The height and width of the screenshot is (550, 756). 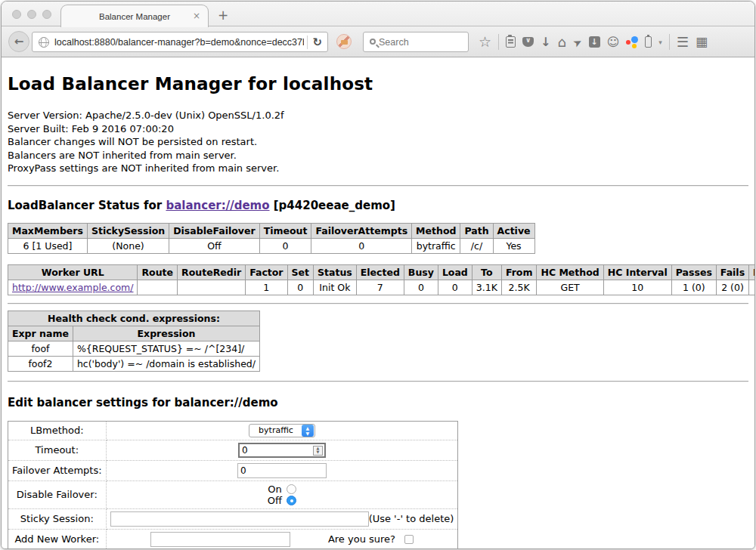 I want to click on zoom-window-button, so click(x=47, y=14).